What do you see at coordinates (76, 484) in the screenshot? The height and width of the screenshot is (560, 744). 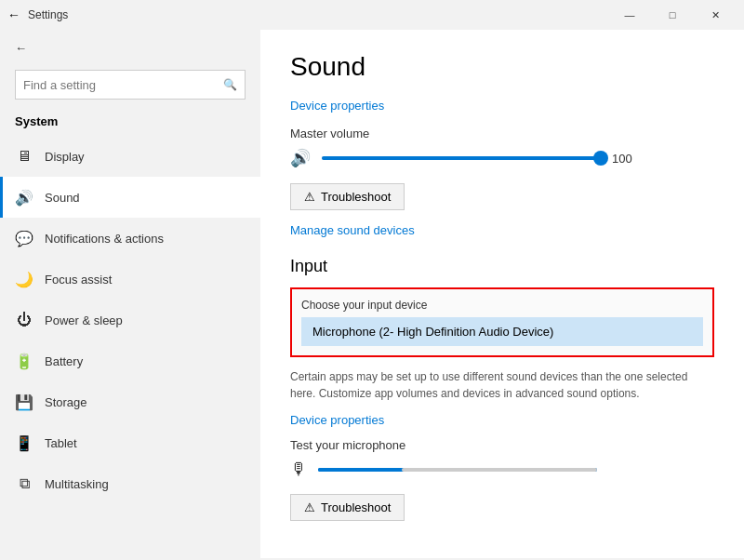 I see `sidebar-item-label: Multitasking` at bounding box center [76, 484].